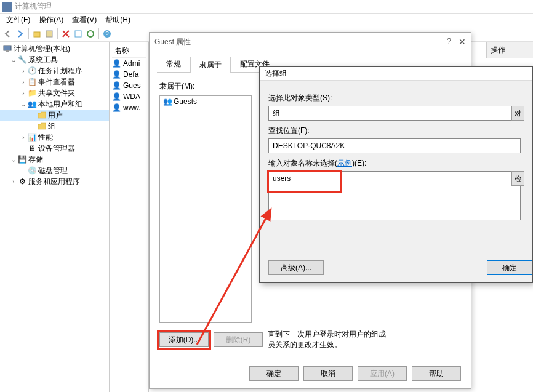  I want to click on check-names-button: 检, so click(518, 178).